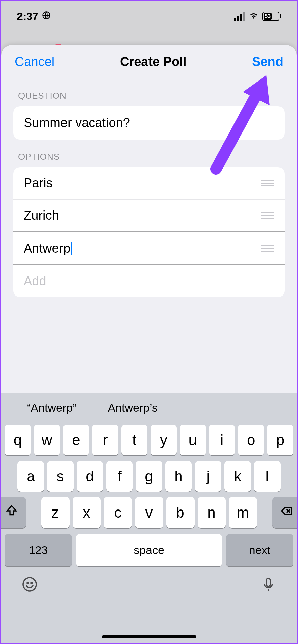 This screenshot has width=298, height=644. What do you see at coordinates (267, 62) in the screenshot?
I see `send-button: Send` at bounding box center [267, 62].